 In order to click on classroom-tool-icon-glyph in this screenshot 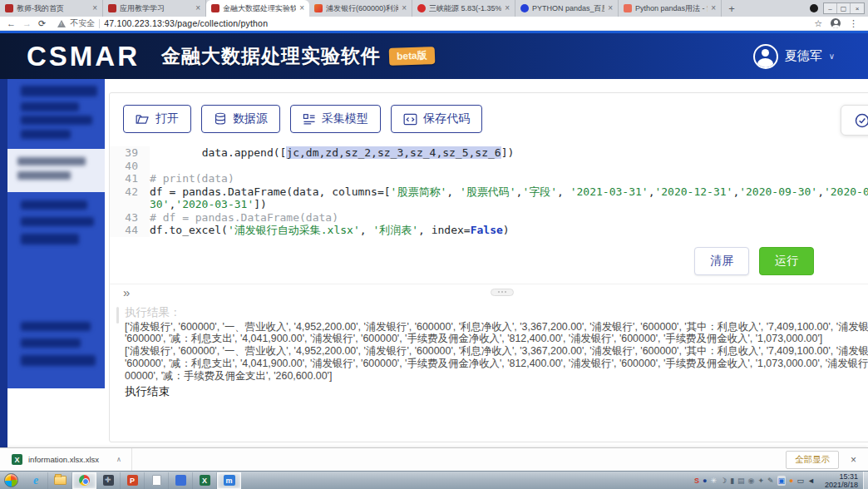, I will do `click(108, 481)`.